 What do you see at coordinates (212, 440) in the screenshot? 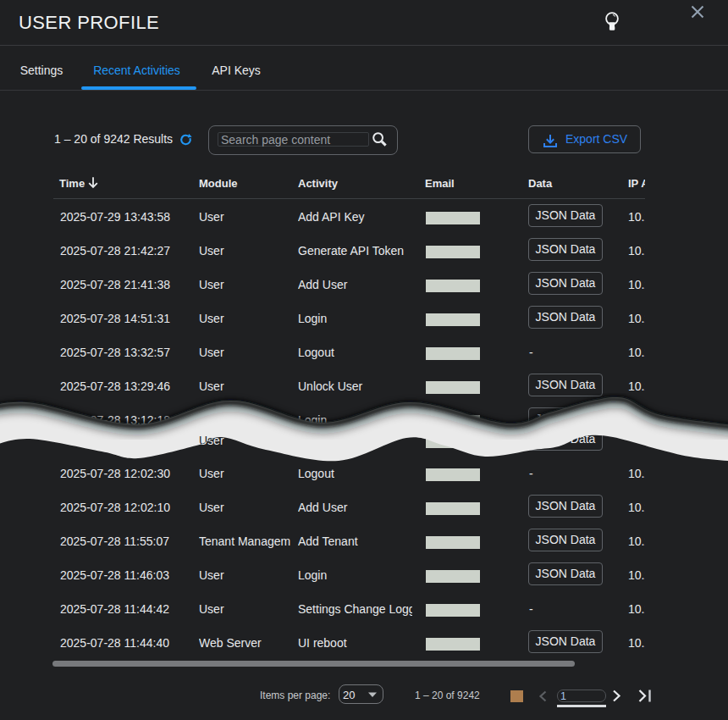
I see `svg-text: User` at bounding box center [212, 440].